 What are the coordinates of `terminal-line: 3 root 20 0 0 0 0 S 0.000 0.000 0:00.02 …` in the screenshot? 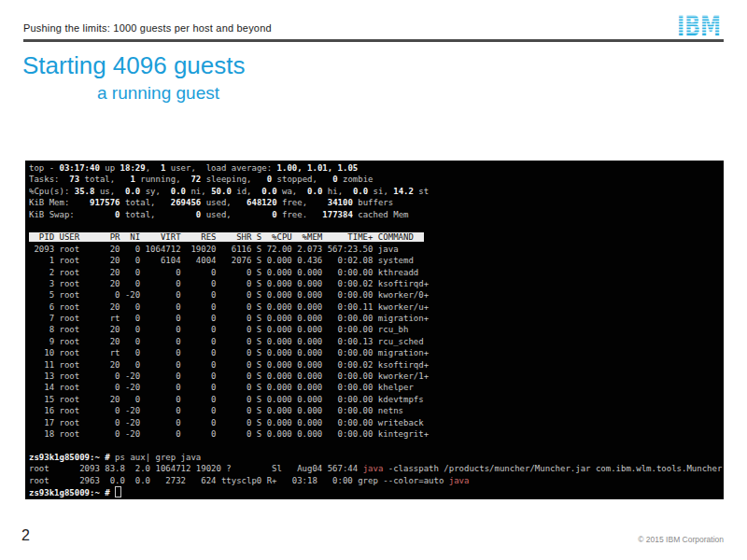 It's located at (376, 284).